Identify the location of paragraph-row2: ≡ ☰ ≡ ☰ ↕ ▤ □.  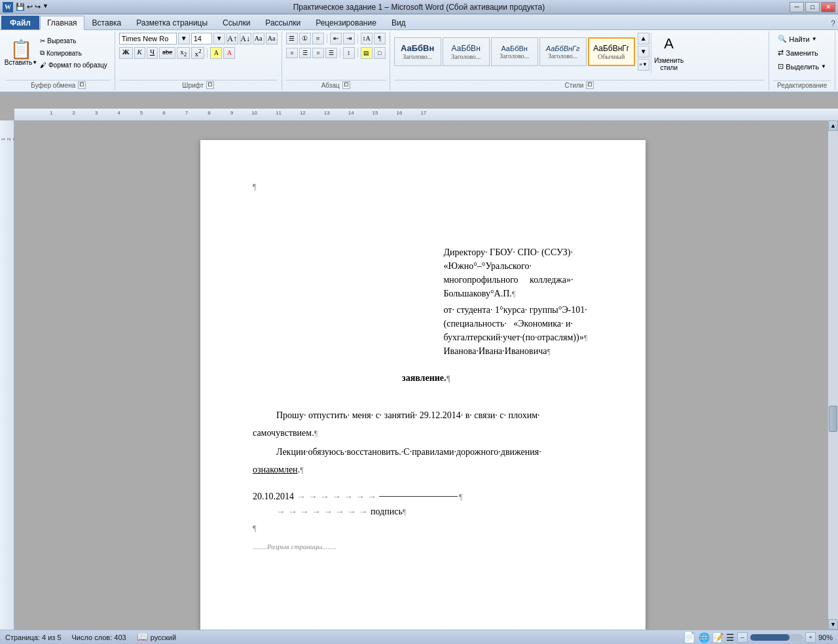
(336, 53).